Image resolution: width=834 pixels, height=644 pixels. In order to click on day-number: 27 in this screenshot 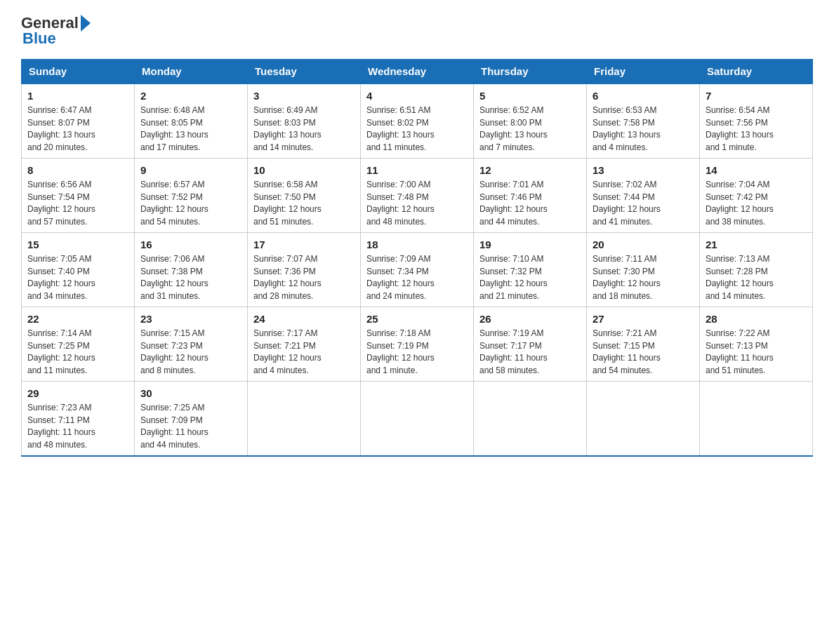, I will do `click(643, 318)`.